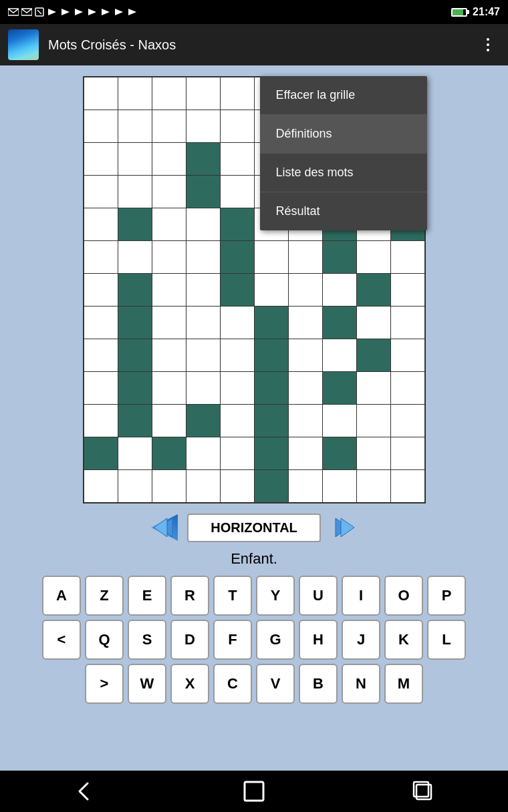 This screenshot has width=508, height=812. What do you see at coordinates (344, 134) in the screenshot?
I see `menu-item-definitions: Définitions` at bounding box center [344, 134].